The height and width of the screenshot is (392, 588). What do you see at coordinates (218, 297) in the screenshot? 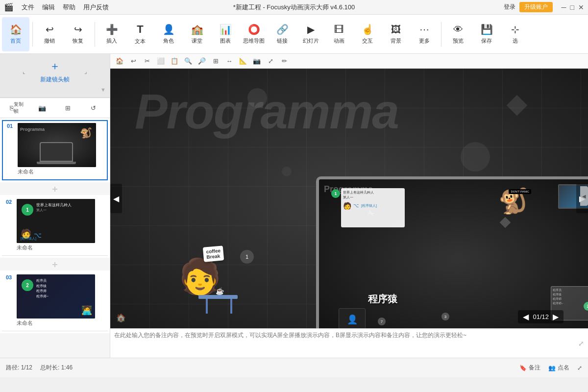
I see `table-surface` at bounding box center [218, 297].